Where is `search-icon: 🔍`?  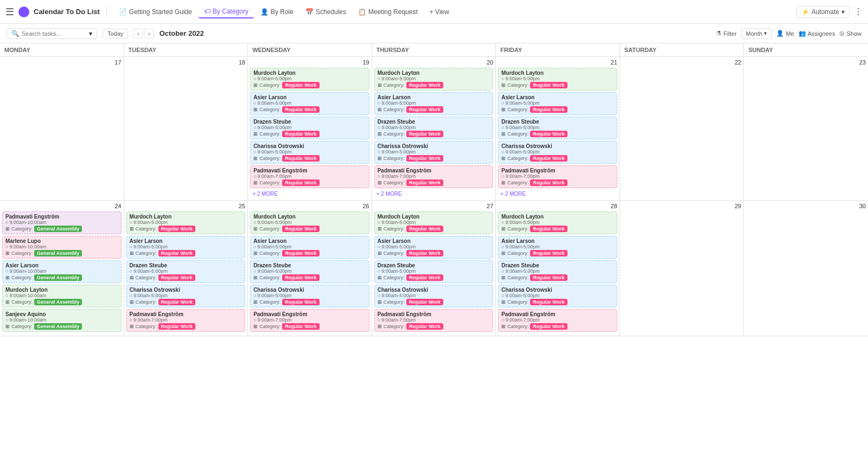 search-icon: 🔍 is located at coordinates (15, 34).